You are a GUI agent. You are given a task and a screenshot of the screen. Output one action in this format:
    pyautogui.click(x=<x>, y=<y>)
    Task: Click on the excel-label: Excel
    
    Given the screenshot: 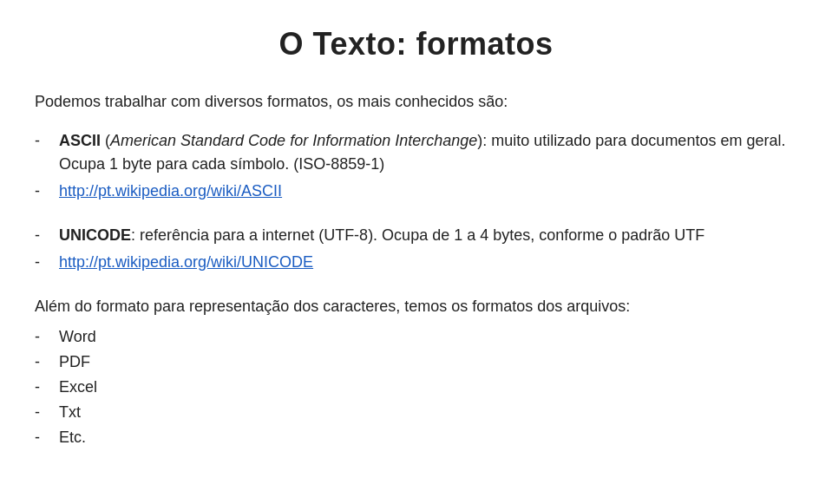 What is the action you would take?
    pyautogui.click(x=429, y=387)
    